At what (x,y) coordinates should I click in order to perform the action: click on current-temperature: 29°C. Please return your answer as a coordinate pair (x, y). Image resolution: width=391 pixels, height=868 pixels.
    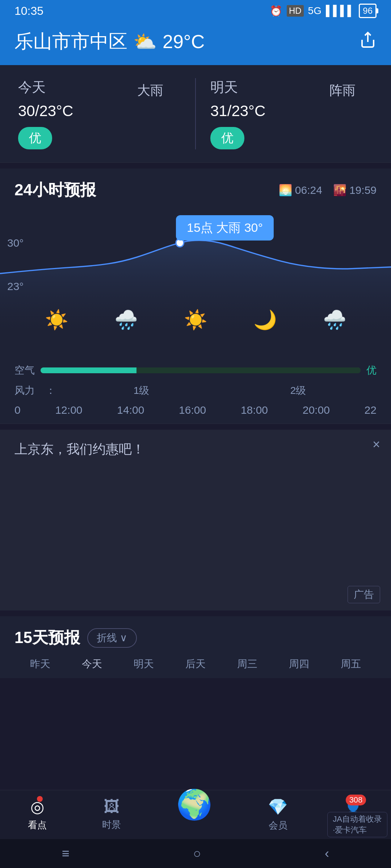
    Looking at the image, I should click on (184, 42).